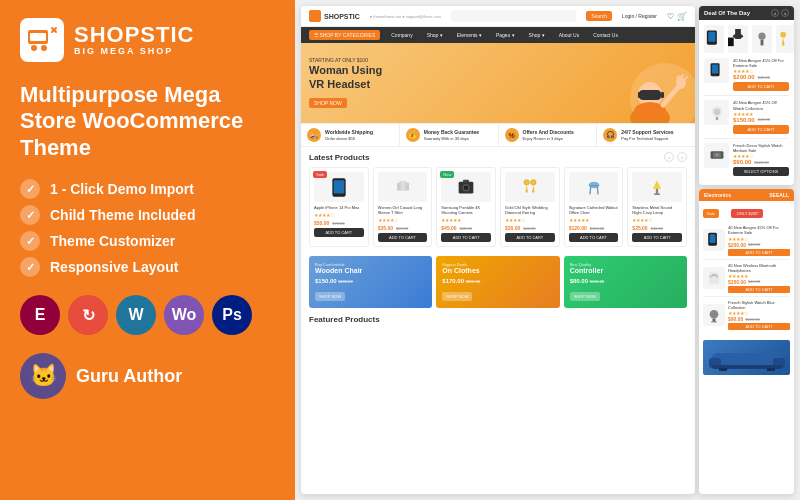 The width and height of the screenshot is (800, 500). Describe the element at coordinates (466, 238) in the screenshot. I see `product-add-btn-3: ADD TO CART` at that location.